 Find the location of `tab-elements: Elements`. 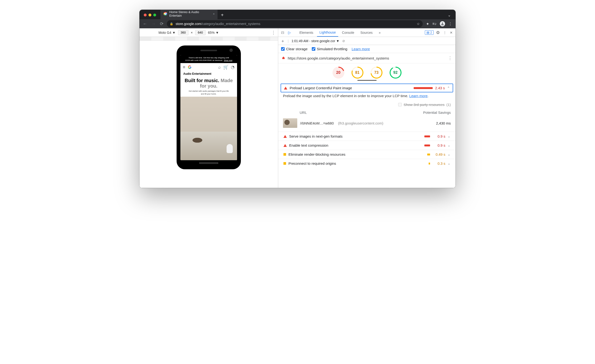

tab-elements: Elements is located at coordinates (306, 33).